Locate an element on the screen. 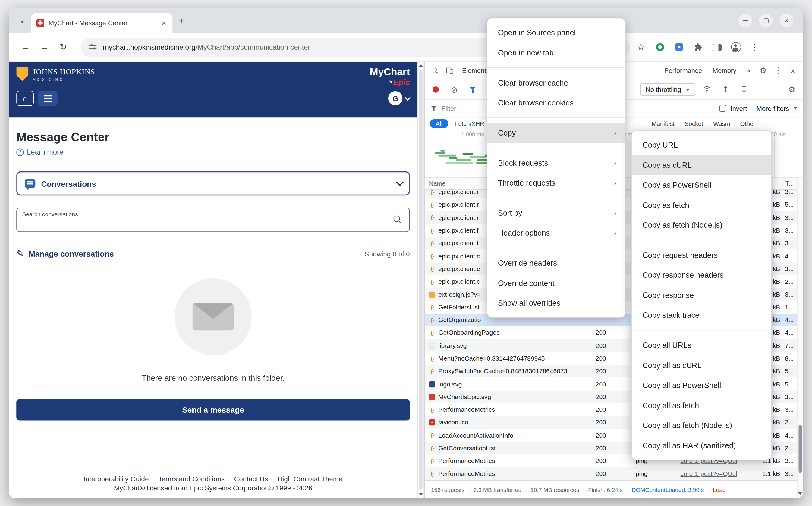 This screenshot has height=506, width=812. context-menu-item: Copy as cURL is located at coordinates (702, 165).